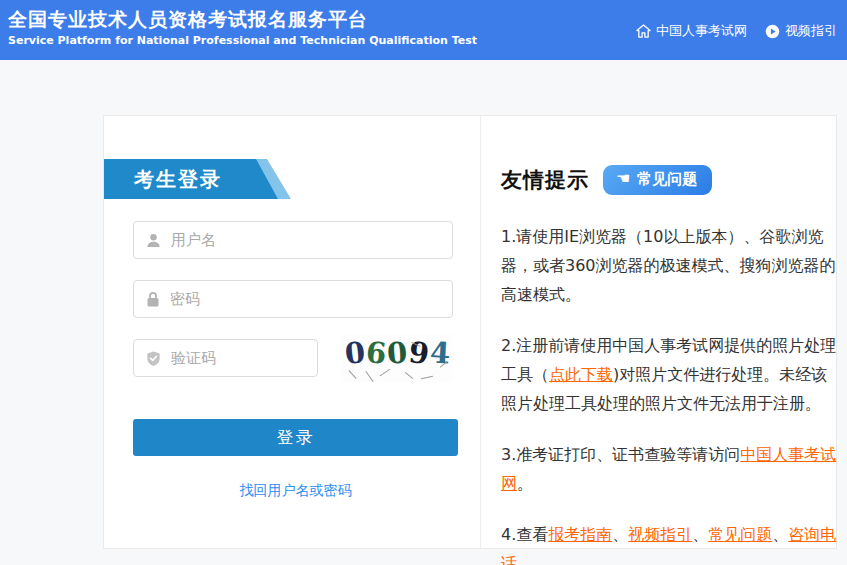 This screenshot has height=565, width=847. Describe the element at coordinates (671, 542) in the screenshot. I see `tip-item: 4.查看报考指南、视频指引、常见问题、咨询电话。` at that location.